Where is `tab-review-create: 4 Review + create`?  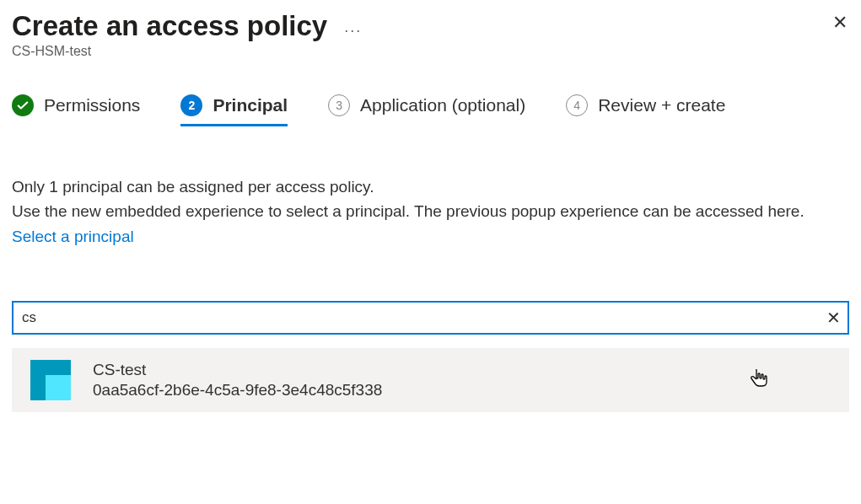 tab-review-create: 4 Review + create is located at coordinates (646, 110).